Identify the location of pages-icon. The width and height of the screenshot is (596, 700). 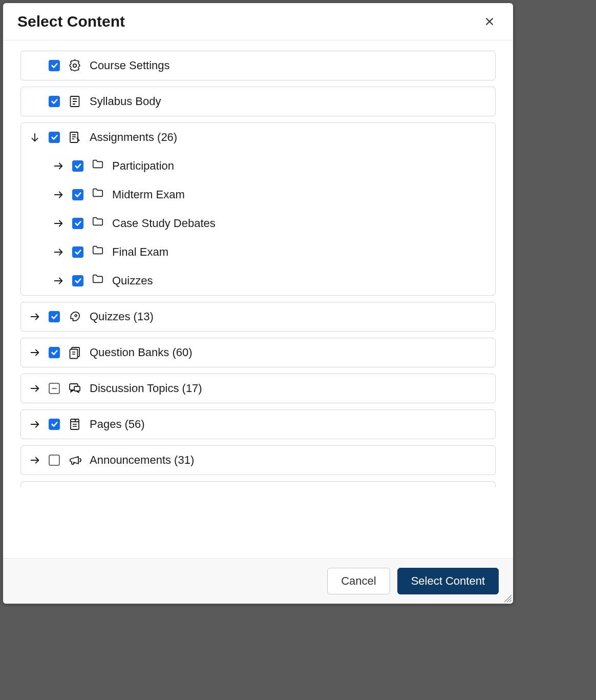
(75, 424).